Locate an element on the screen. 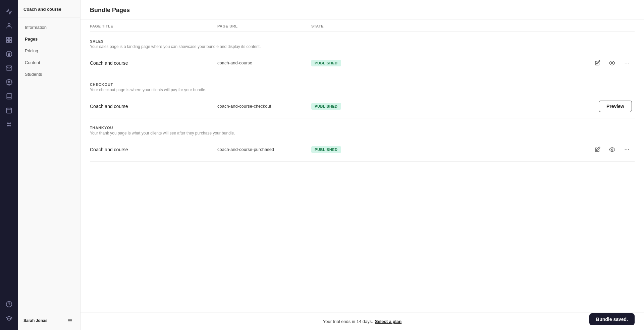 The width and height of the screenshot is (644, 330). col-header-page-url: PAGE URL is located at coordinates (264, 26).